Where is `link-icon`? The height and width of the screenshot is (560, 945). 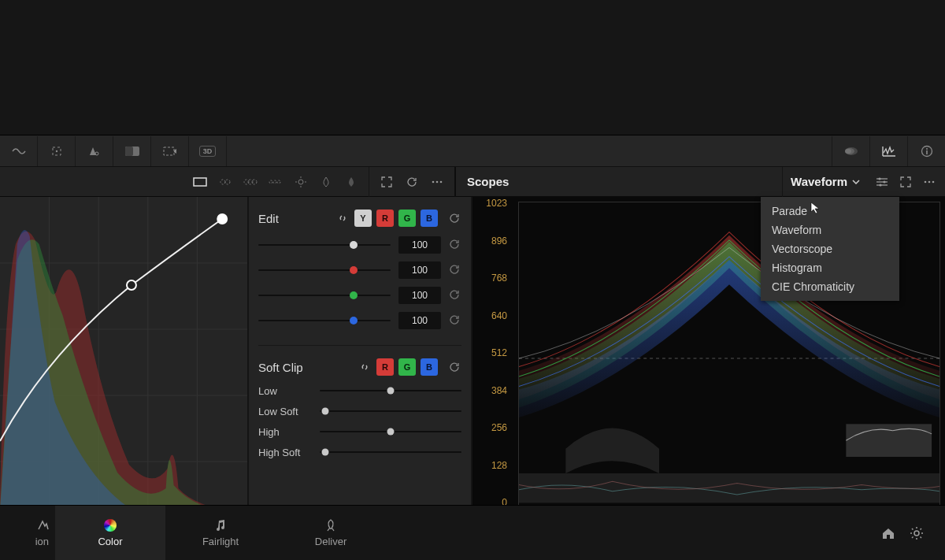 link-icon is located at coordinates (343, 218).